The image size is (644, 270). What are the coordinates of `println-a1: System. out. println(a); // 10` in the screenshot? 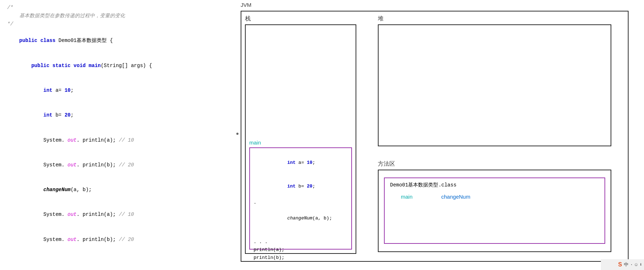 It's located at (117, 140).